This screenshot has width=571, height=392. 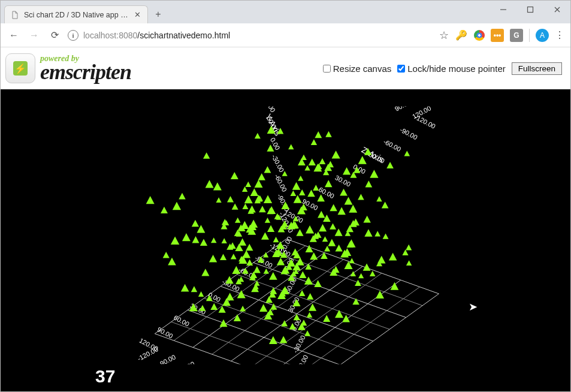 What do you see at coordinates (285, 68) in the screenshot?
I see `emscripten-header: ⚡ powered by emscripten Resize canvas Lo…` at bounding box center [285, 68].